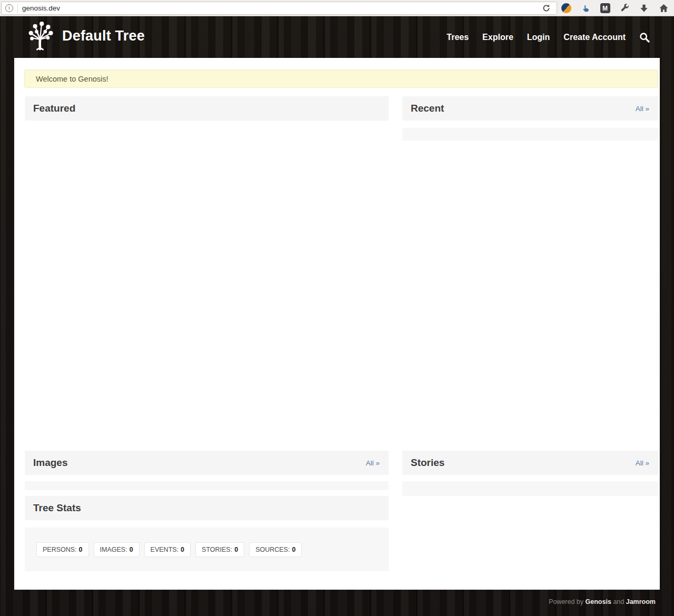 This screenshot has height=616, width=674. Describe the element at coordinates (641, 602) in the screenshot. I see `footer-jamroom-link: Jamroom` at that location.